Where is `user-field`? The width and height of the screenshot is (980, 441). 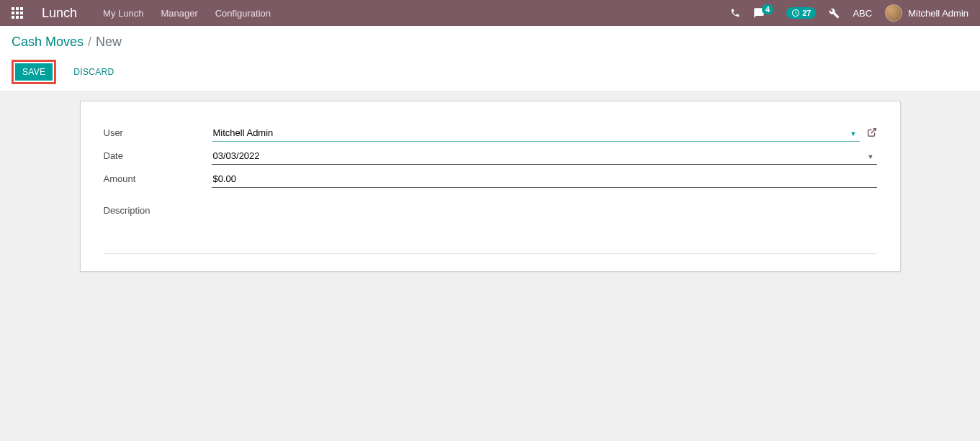 user-field is located at coordinates (536, 133).